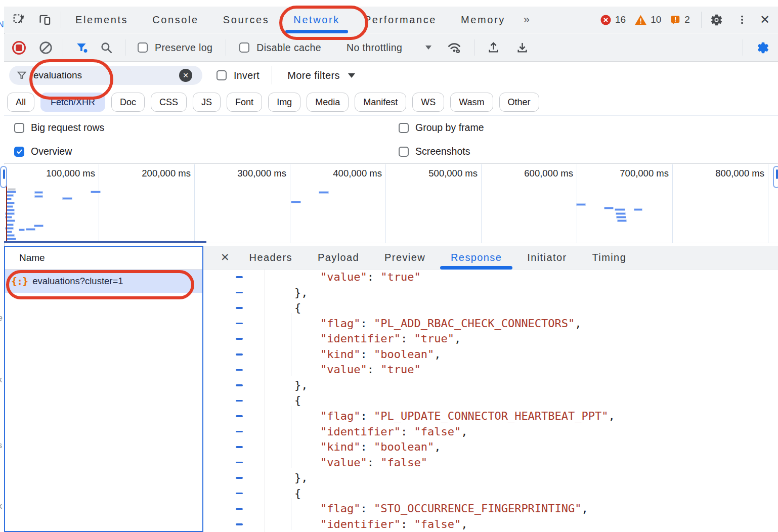 The image size is (778, 532). I want to click on chip-css: CSS, so click(169, 102).